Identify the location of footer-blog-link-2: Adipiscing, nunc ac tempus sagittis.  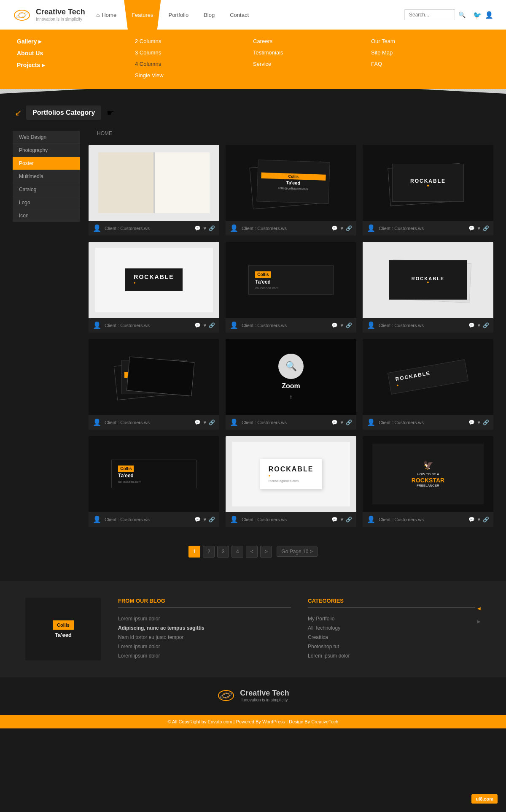
(205, 628).